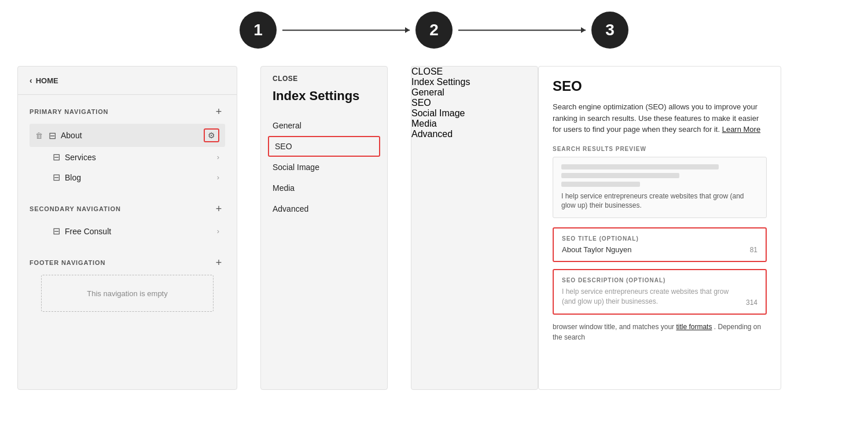 This screenshot has height=435, width=868. I want to click on panel-index-settings-1: CLOSE Index Settings General SEO Social …, so click(324, 228).